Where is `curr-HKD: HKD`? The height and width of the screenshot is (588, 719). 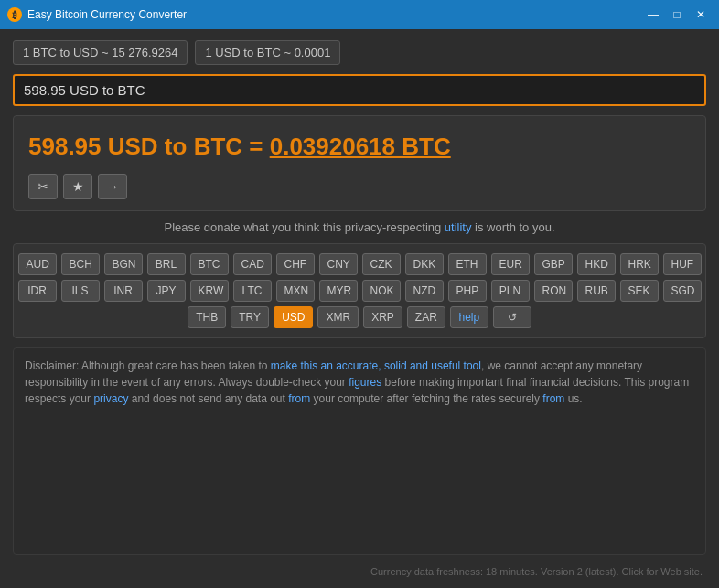
curr-HKD: HKD is located at coordinates (596, 264).